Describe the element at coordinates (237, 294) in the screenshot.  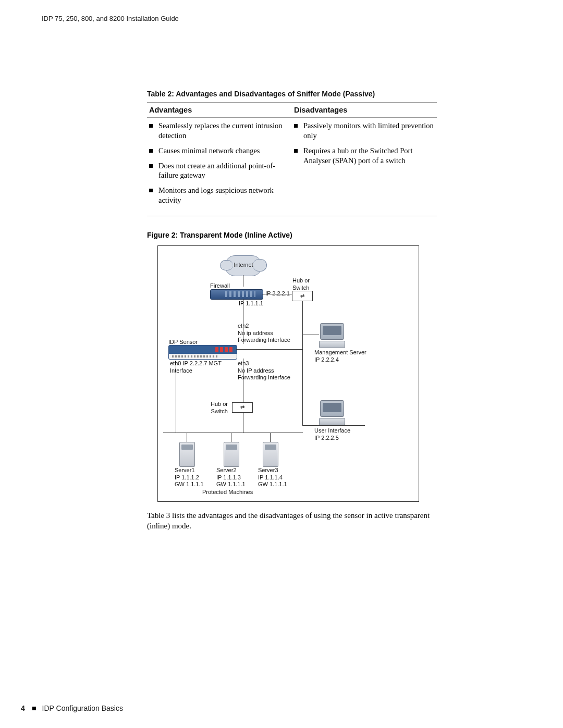
I see `firewall-icon` at that location.